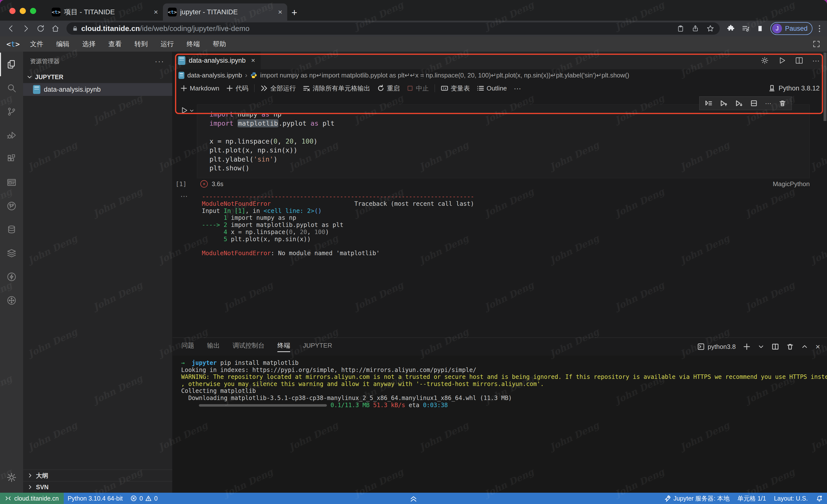  I want to click on kernel-picker: Python 3.8.12, so click(797, 89).